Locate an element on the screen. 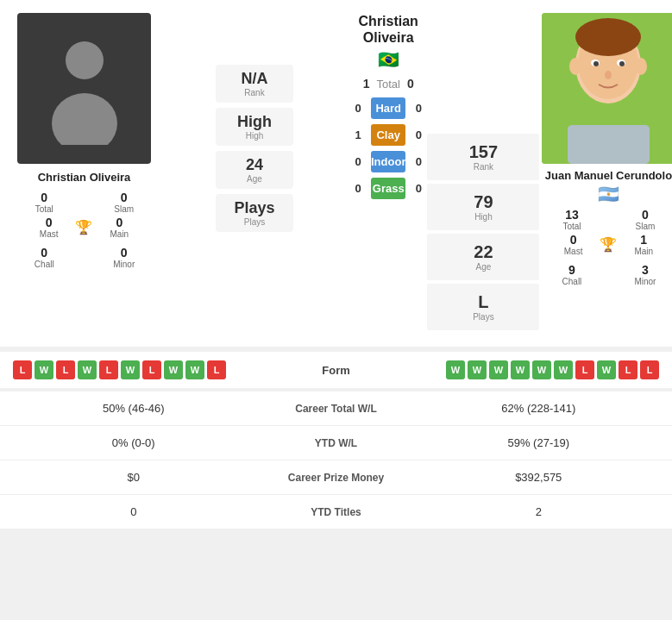 Image resolution: width=672 pixels, height=620 pixels. left-plays-box: Plays Plays is located at coordinates (254, 213).